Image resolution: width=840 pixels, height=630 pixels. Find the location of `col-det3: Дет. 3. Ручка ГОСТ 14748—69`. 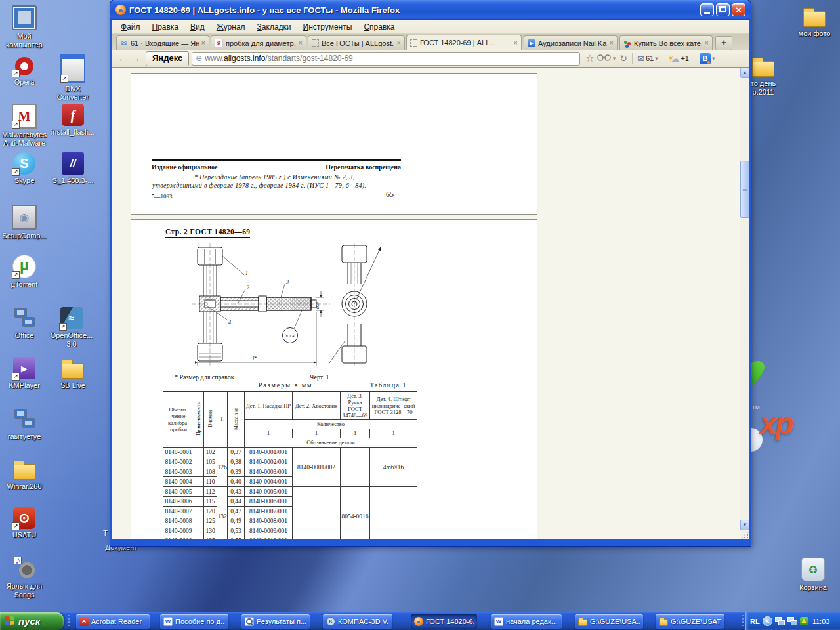

col-det3: Дет. 3. Ручка ГОСТ 14748—69 is located at coordinates (356, 406).